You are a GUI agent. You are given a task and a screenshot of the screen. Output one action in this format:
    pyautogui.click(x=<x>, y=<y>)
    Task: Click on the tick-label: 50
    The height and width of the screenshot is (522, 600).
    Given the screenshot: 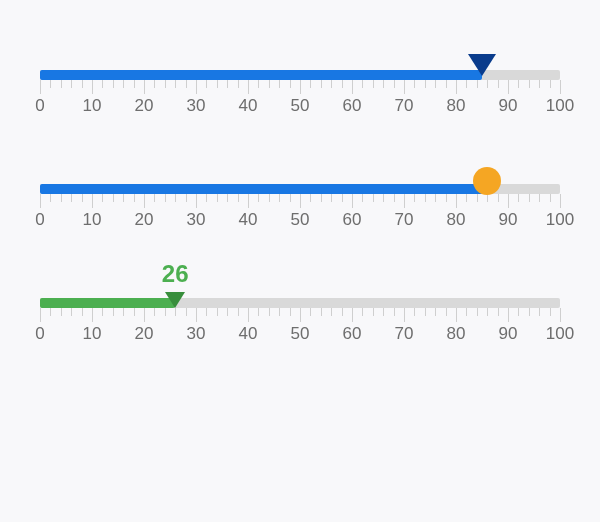 What is the action you would take?
    pyautogui.click(x=300, y=106)
    